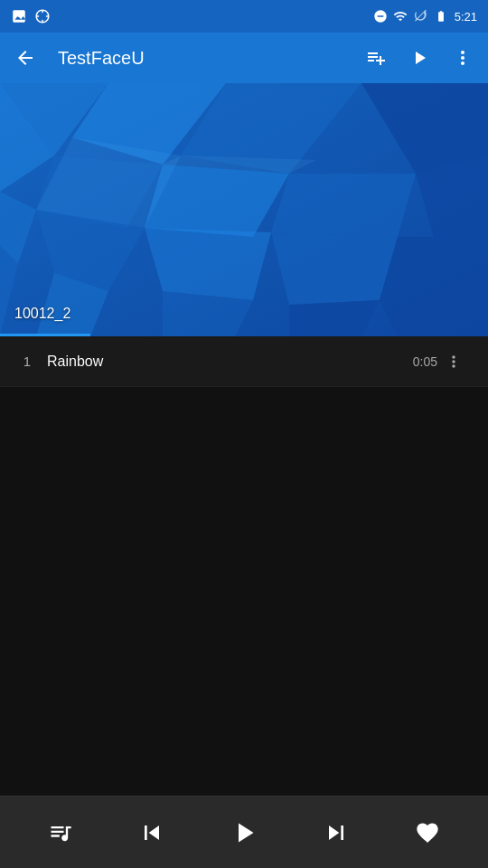  I want to click on dnd-icon, so click(380, 16).